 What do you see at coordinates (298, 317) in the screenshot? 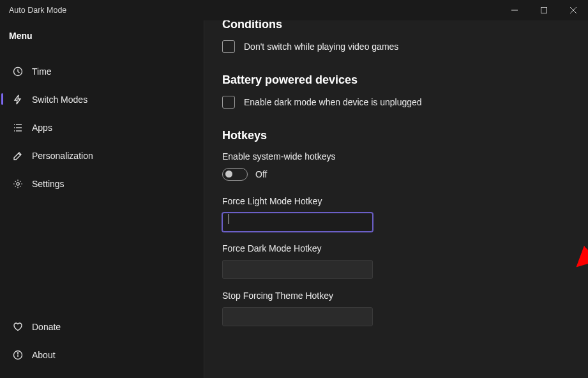
I see `stop-forcing-hotkey-input` at bounding box center [298, 317].